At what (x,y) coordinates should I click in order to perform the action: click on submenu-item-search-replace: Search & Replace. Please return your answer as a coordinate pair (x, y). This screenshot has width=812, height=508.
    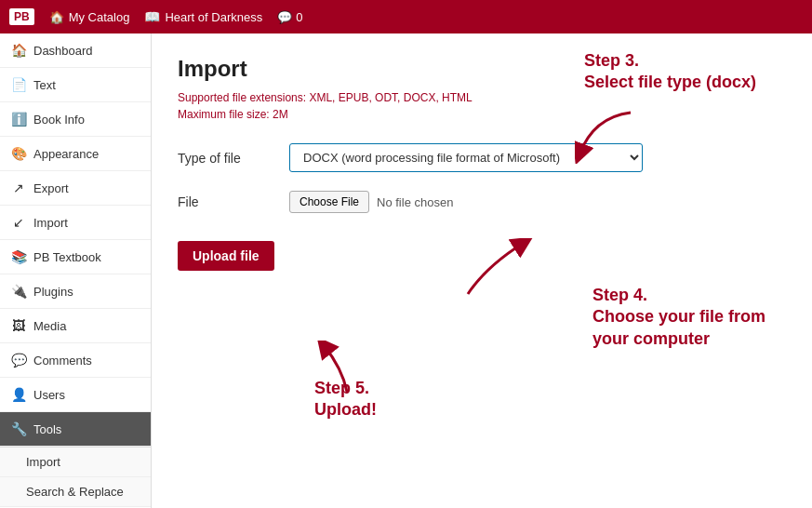
    Looking at the image, I should click on (75, 492).